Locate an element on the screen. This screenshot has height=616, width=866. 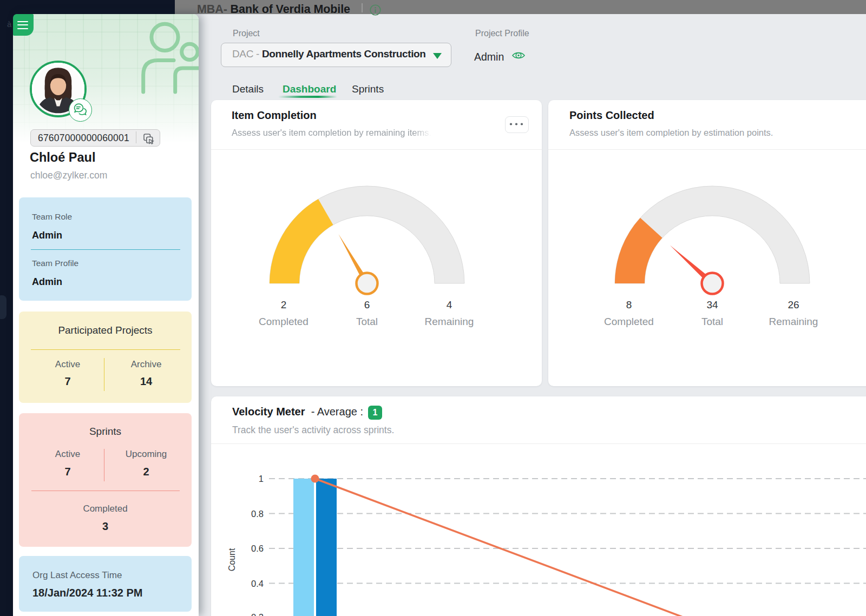
svg-text: 0.6 is located at coordinates (258, 548).